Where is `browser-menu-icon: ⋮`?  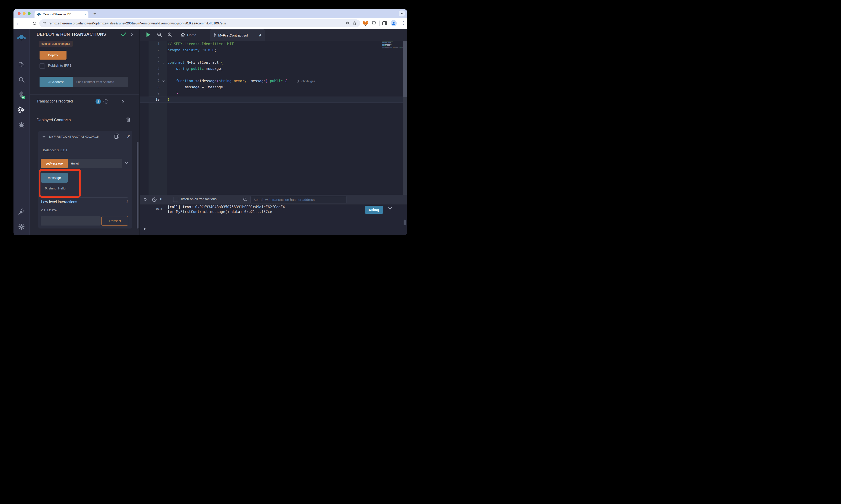 browser-menu-icon: ⋮ is located at coordinates (404, 23).